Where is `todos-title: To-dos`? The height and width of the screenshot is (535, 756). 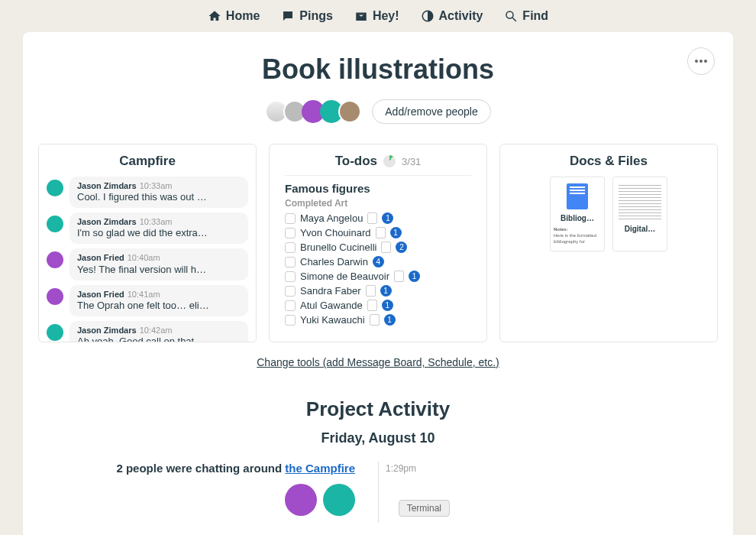 todos-title: To-dos is located at coordinates (356, 161).